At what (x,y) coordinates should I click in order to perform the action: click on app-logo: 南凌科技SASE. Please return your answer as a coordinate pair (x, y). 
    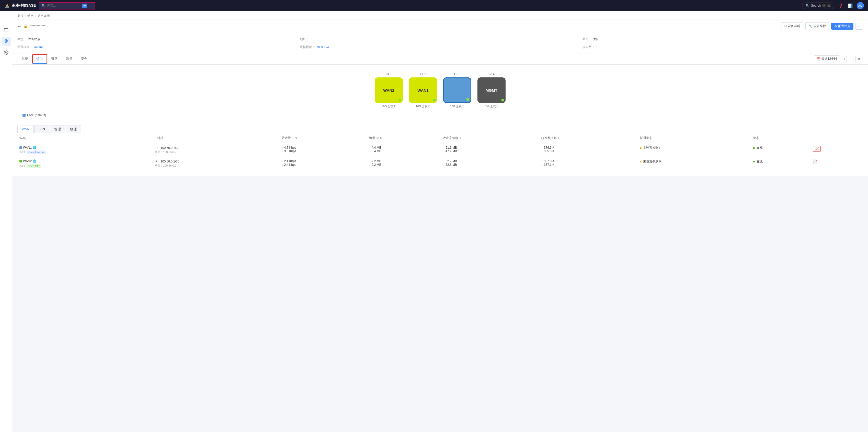
    Looking at the image, I should click on (20, 6).